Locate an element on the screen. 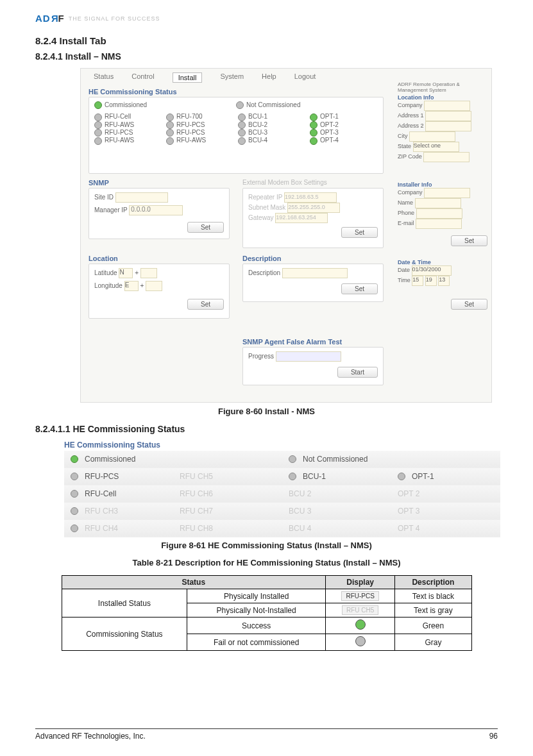 This screenshot has width=533, height=756. ext-set-button: Set is located at coordinates (359, 232).